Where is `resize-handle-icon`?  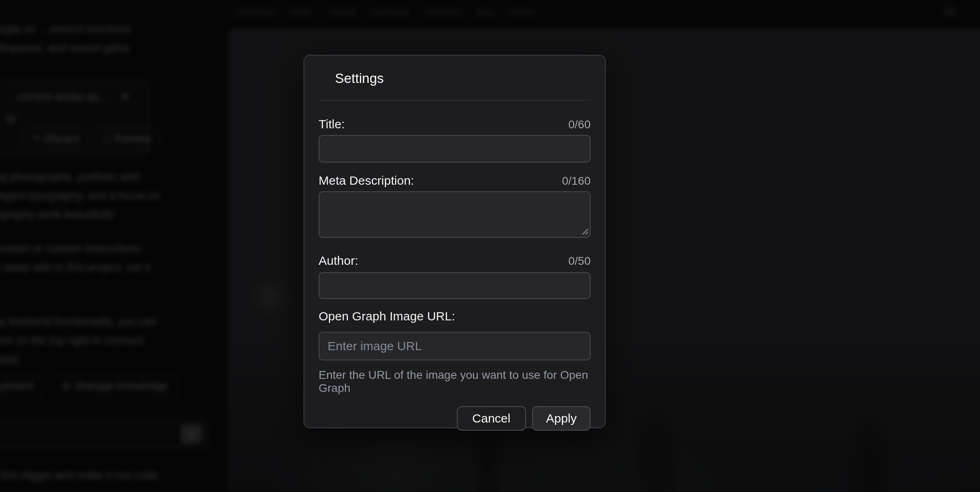
resize-handle-icon is located at coordinates (584, 230).